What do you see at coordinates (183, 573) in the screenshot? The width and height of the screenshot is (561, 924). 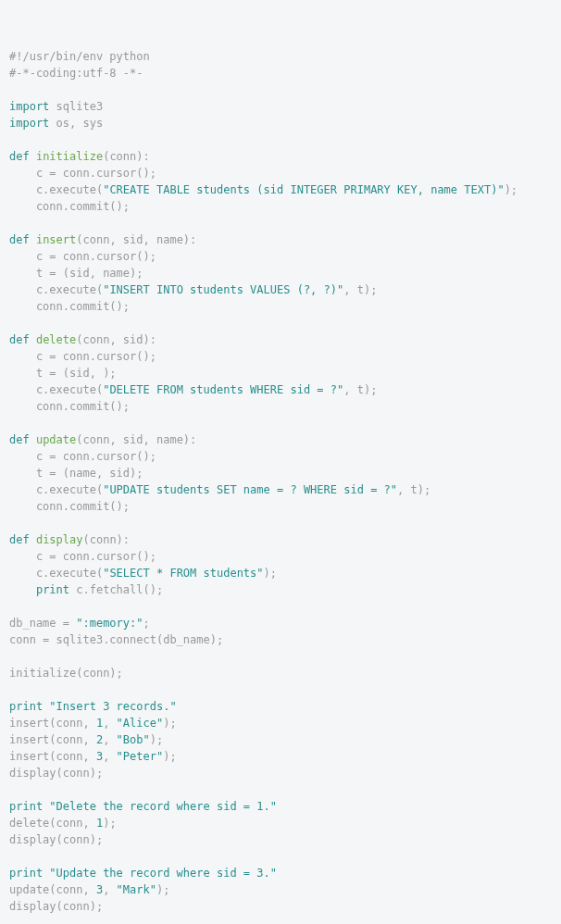 I see `sql-select: "SELECT * FROM students"` at bounding box center [183, 573].